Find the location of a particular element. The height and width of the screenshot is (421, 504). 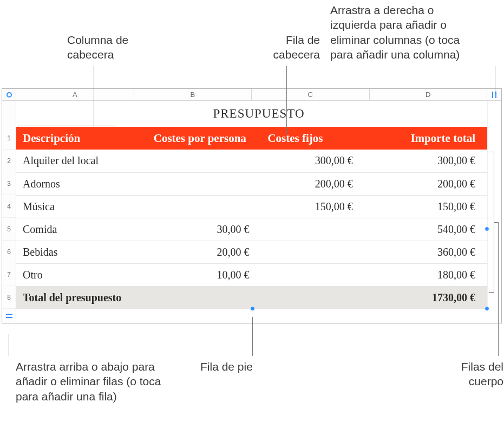

cell-per-person: 30,00 € is located at coordinates (200, 229).